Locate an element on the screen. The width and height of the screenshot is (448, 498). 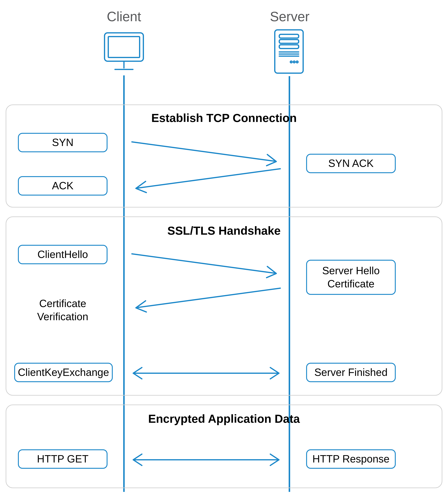
phase-title-tls: SSL/TLS Handshake is located at coordinates (224, 231).